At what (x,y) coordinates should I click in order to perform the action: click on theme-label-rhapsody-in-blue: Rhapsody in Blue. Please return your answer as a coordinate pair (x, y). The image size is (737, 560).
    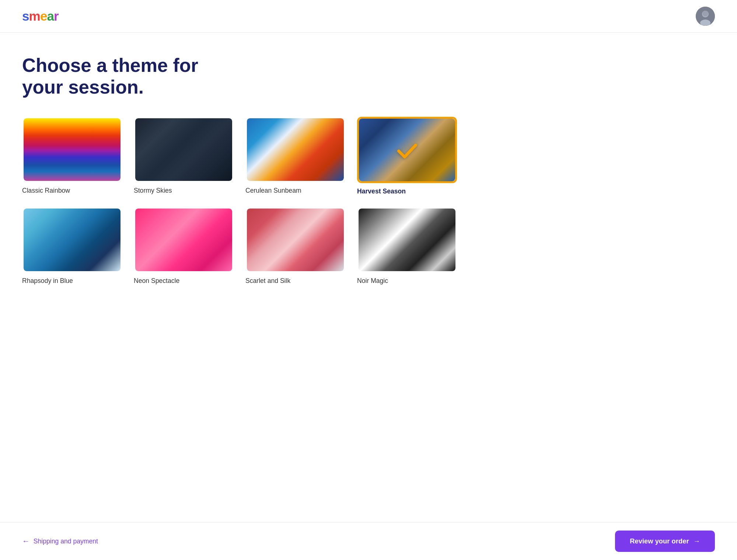
    Looking at the image, I should click on (72, 281).